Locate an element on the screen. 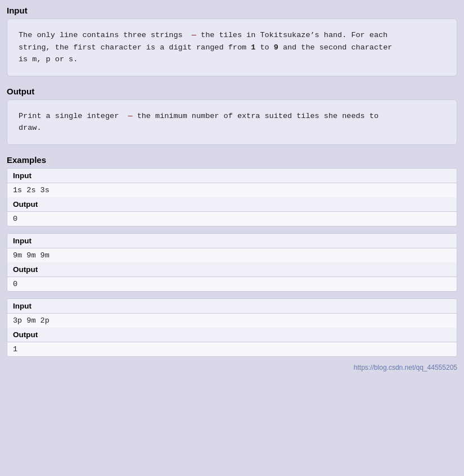  examples-label: Examples is located at coordinates (232, 160).